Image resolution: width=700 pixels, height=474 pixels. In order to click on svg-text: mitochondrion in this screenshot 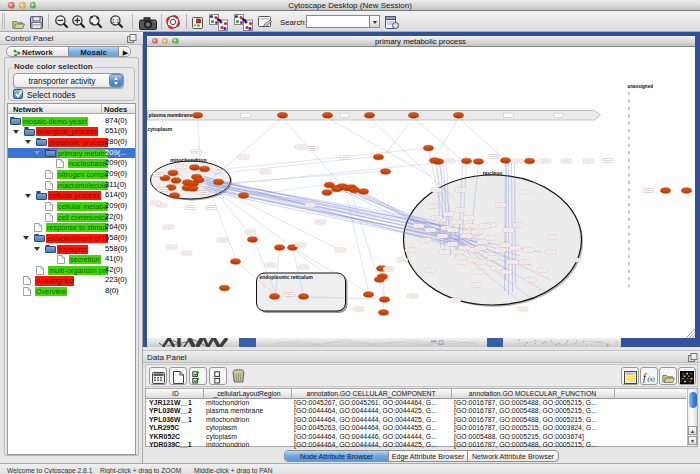, I will do `click(188, 160)`.